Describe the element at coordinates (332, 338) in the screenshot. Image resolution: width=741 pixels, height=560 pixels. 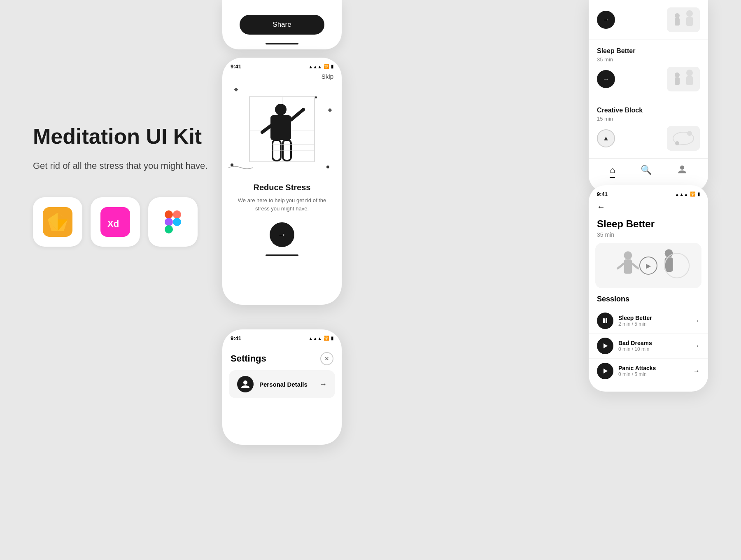
I see `settings-battery-icon: ▮` at that location.